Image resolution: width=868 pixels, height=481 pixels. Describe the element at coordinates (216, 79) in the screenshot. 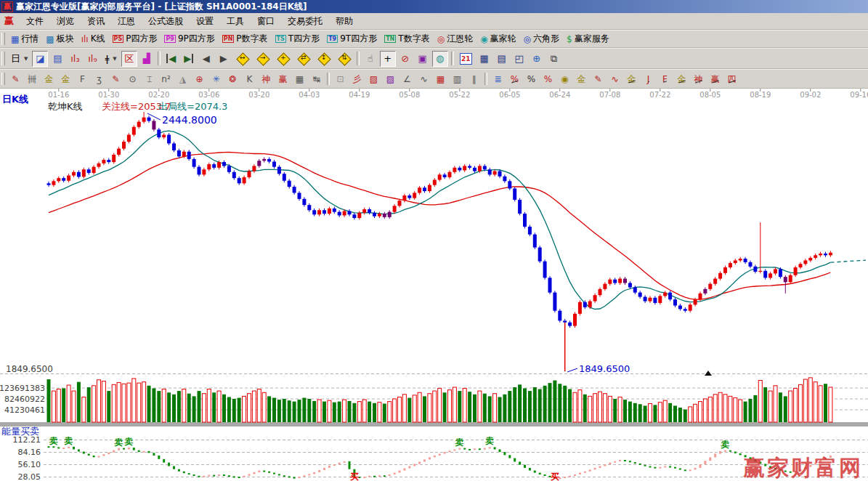

I see `blue-star-tool: ✳` at that location.